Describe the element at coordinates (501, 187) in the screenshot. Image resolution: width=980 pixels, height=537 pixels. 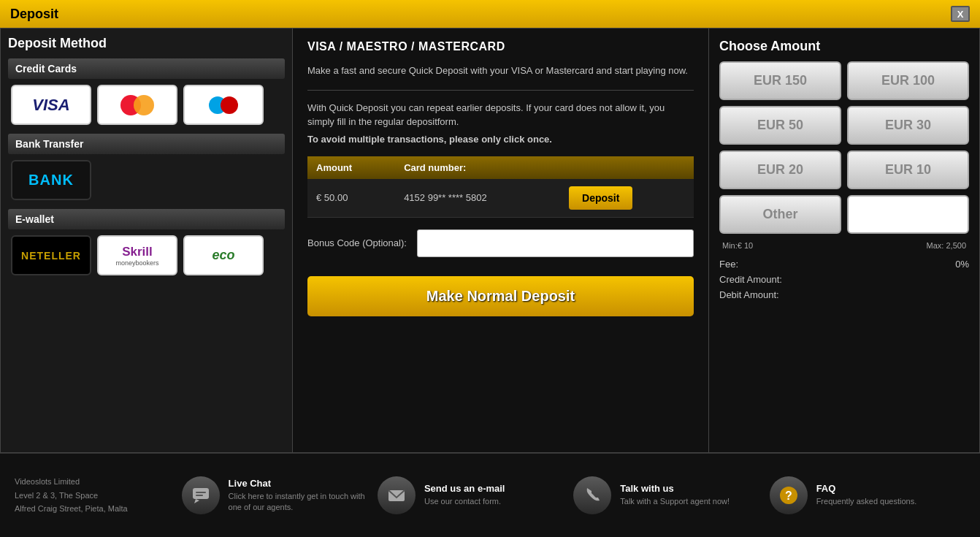
I see `deposit-table: Amount Card number: € 50.00 4152 99** **…` at that location.